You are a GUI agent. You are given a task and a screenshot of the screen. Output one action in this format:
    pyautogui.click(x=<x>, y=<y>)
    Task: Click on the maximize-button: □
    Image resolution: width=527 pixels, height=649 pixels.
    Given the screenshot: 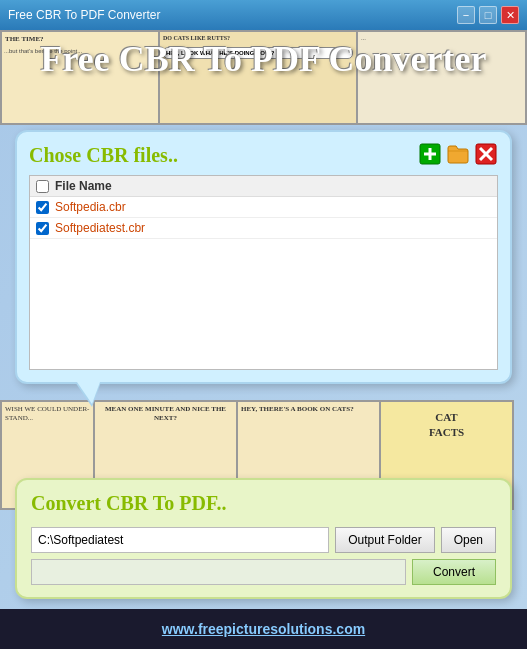 What is the action you would take?
    pyautogui.click(x=488, y=15)
    